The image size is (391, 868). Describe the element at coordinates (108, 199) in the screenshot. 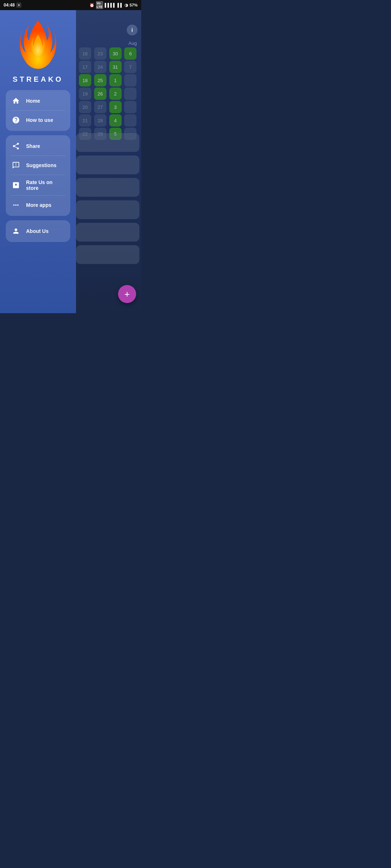

I see `habit-bars` at that location.